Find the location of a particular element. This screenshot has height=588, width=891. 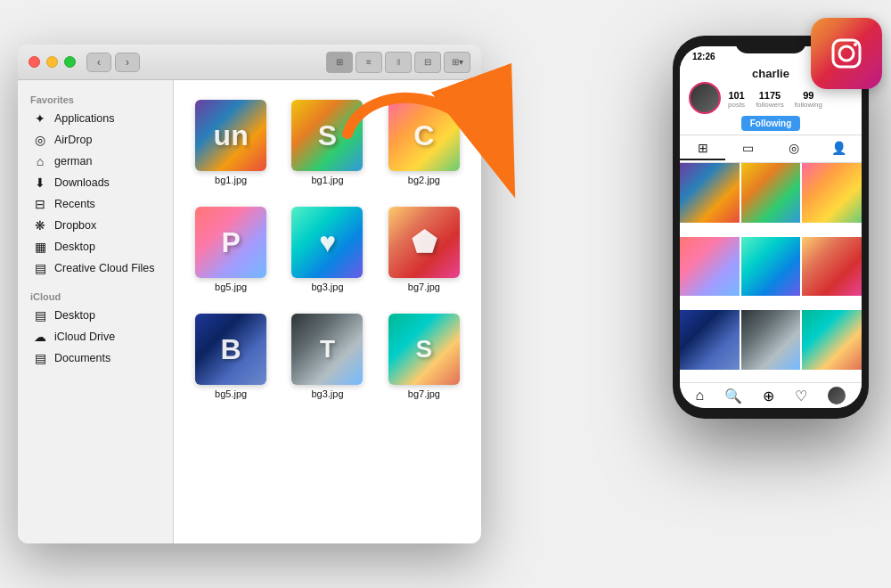

instagram-icon is located at coordinates (846, 53).